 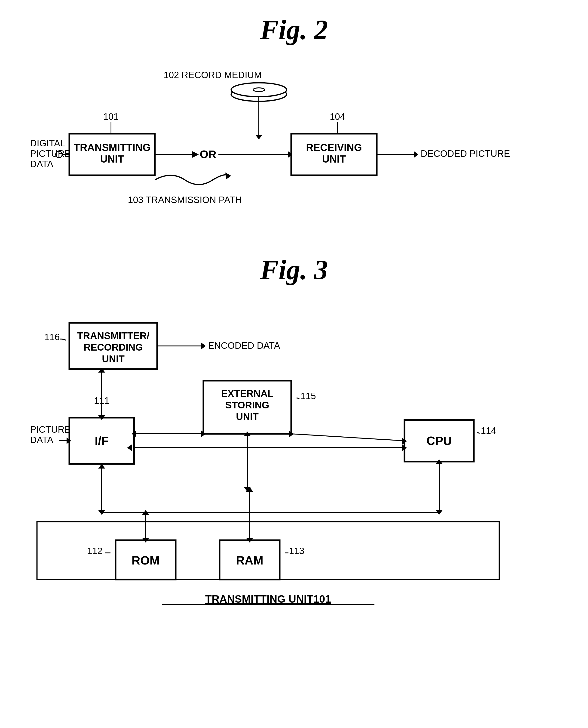 What do you see at coordinates (112, 147) in the screenshot?
I see `svg-text: TRANSMITTING` at bounding box center [112, 147].